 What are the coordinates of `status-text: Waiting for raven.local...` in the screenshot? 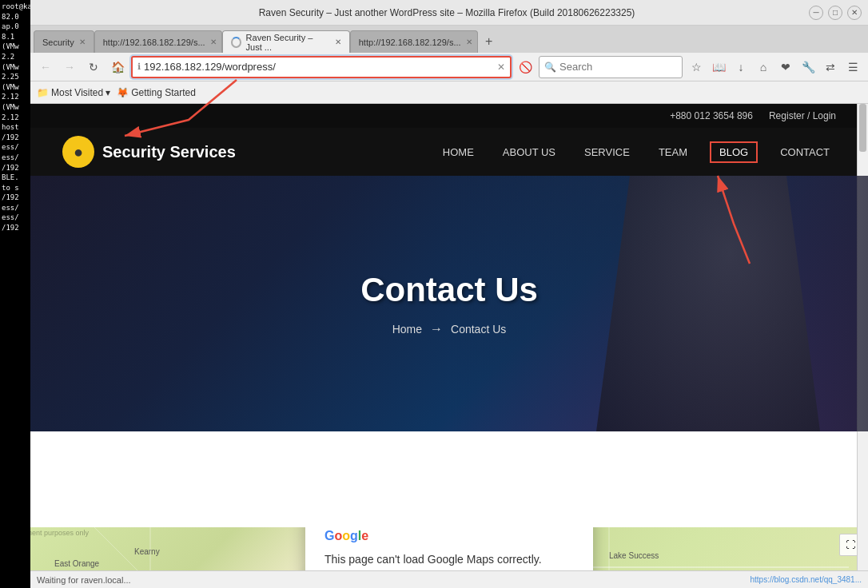 It's located at (84, 580).